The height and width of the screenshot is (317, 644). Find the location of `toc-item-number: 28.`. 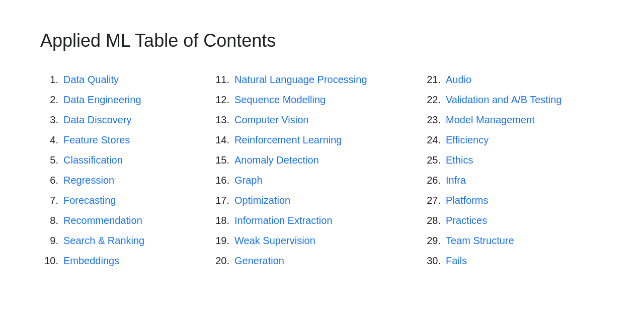

toc-item-number: 28. is located at coordinates (432, 220).